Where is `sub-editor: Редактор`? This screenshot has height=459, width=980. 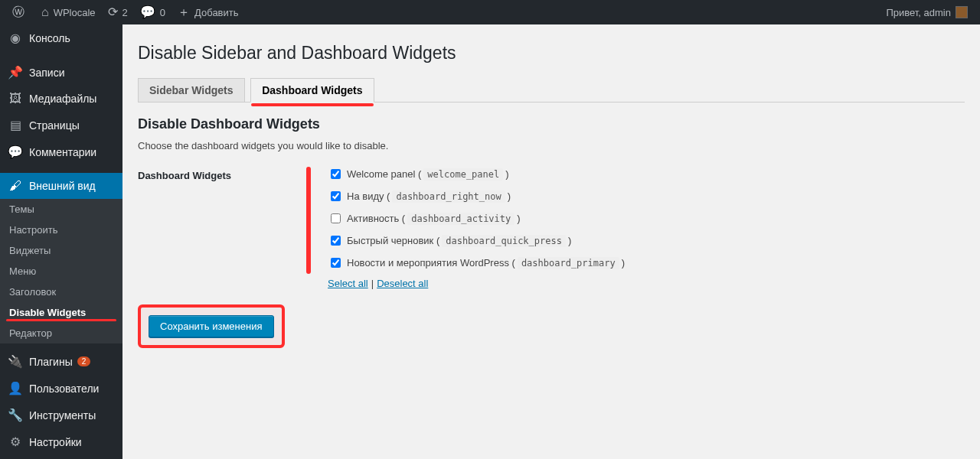 sub-editor: Редактор is located at coordinates (61, 334).